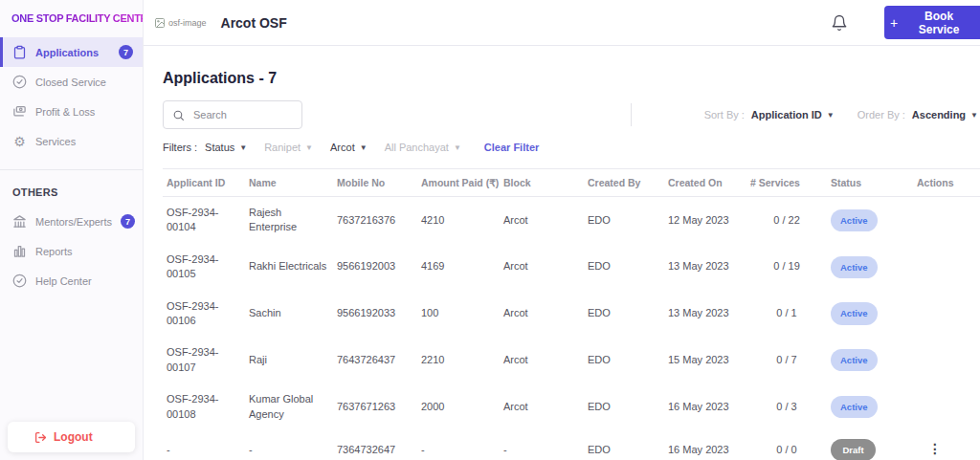 This screenshot has width=980, height=460. I want to click on table-row: OSF-2934-00104 Rajesh Enterprise 7637216…, so click(571, 220).